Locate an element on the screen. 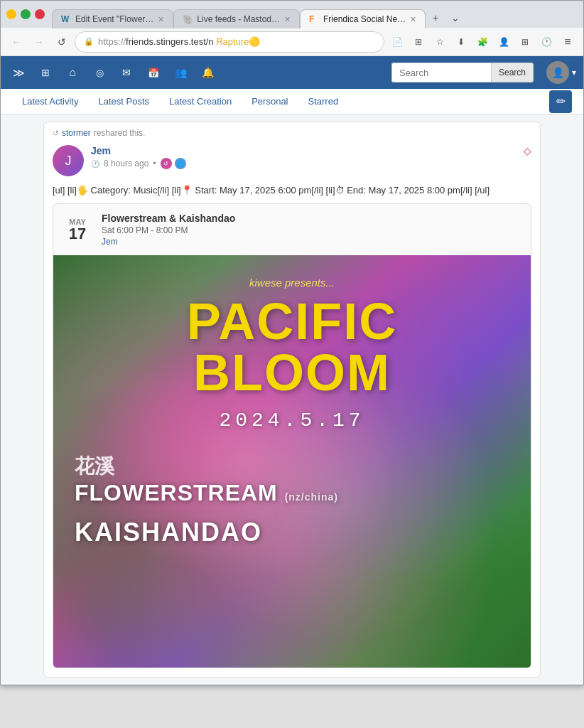 This screenshot has height=728, width=584. address-domain: friends.stingers.test/n is located at coordinates (170, 41).